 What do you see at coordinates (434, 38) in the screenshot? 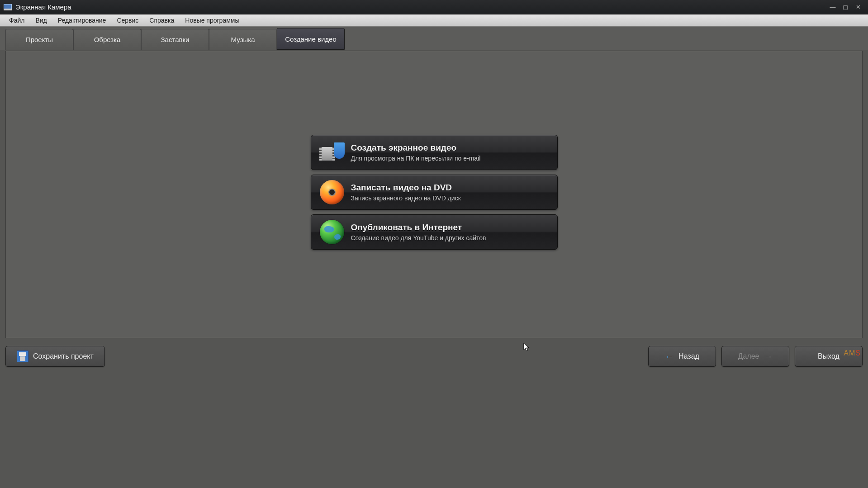
I see `tabbar: Проекты Обрезка Заставки Музыка Создание…` at bounding box center [434, 38].